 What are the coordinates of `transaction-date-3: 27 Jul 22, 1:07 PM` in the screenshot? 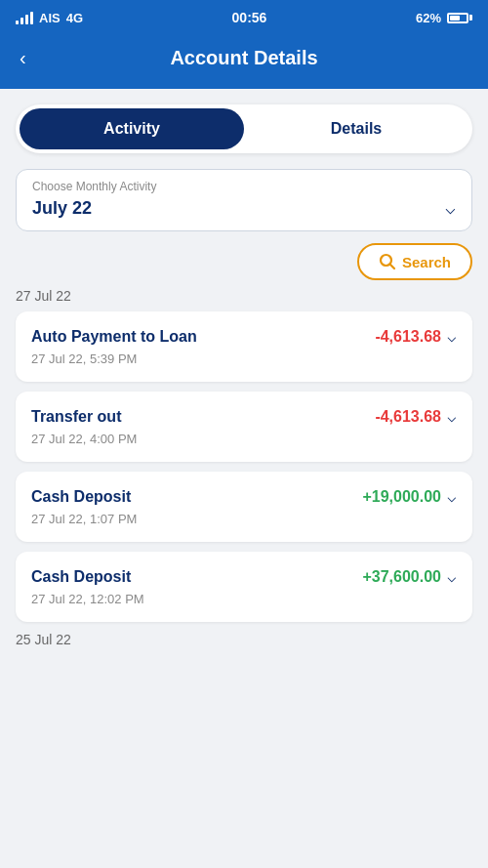 It's located at (244, 519).